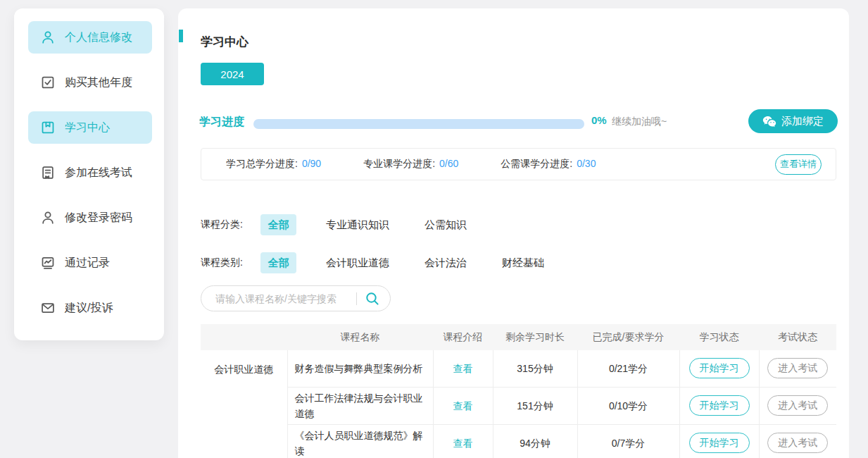 This screenshot has width=868, height=458. What do you see at coordinates (769, 121) in the screenshot?
I see `wechat-icon` at bounding box center [769, 121].